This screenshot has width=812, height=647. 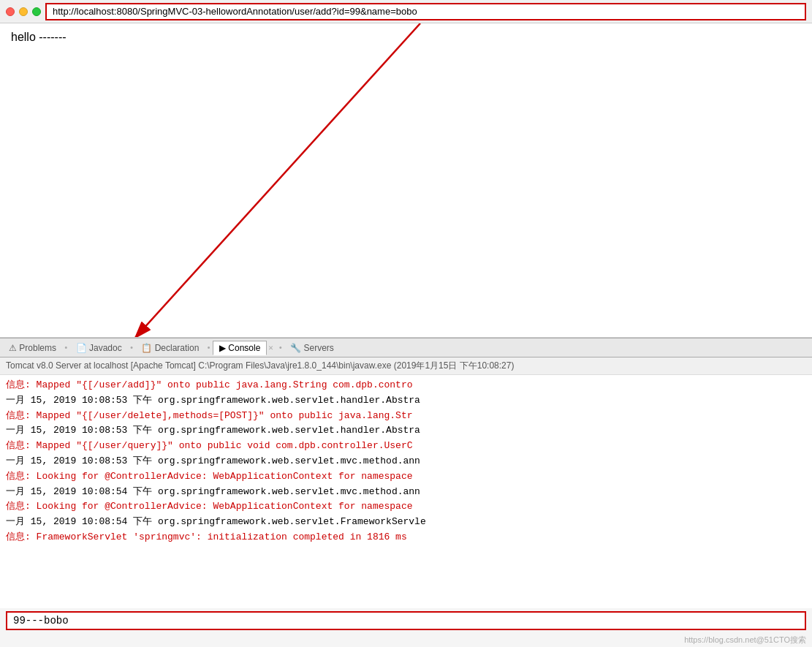 What do you see at coordinates (406, 417) in the screenshot?
I see `log-line: 信息: Mapped "{[/user/delete],methods=[POS…` at bounding box center [406, 417].